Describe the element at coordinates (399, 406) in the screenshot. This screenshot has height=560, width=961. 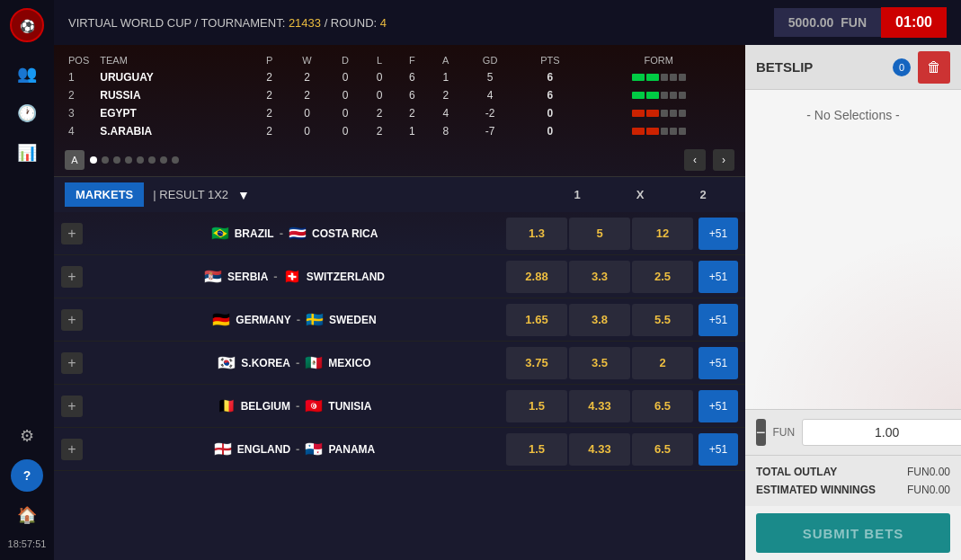
I see `match-row: + 🇧🇪 BELGIUM - 🇹🇳 TUNISIA 1.5 4.33 6.5 +…` at that location.